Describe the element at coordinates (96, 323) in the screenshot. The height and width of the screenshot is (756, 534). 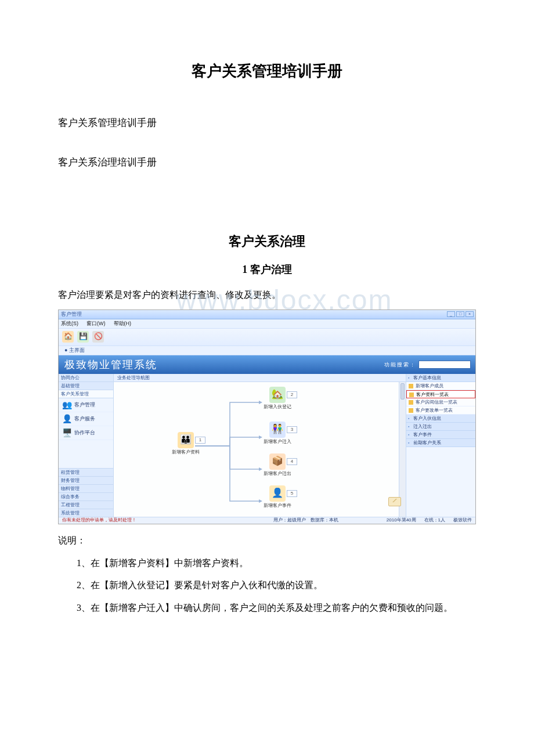
I see `menu-window: 窗口(W)` at that location.